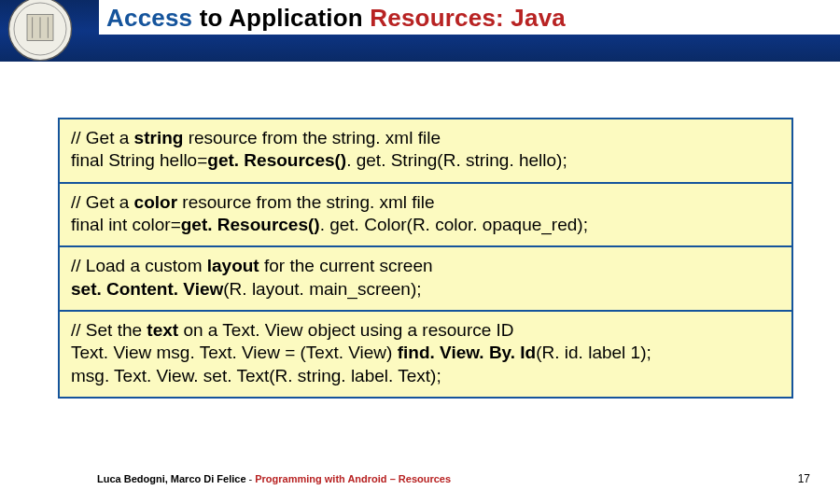 The image size is (840, 504). What do you see at coordinates (162, 330) in the screenshot?
I see `code-text: text` at bounding box center [162, 330].